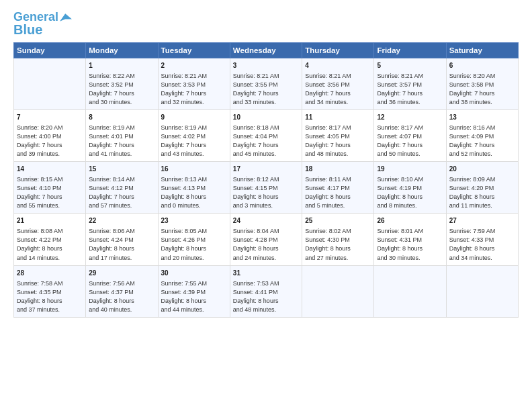  What do you see at coordinates (50, 291) in the screenshot?
I see `calendar-cell: 28Sunrise: 7:58 AMSunset: 4:35 PMDayligh…` at bounding box center [50, 291].